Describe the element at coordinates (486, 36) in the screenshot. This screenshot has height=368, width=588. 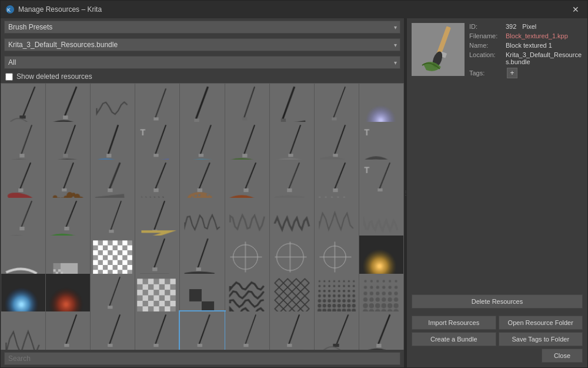
I see `filename-label: Filename:` at that location.